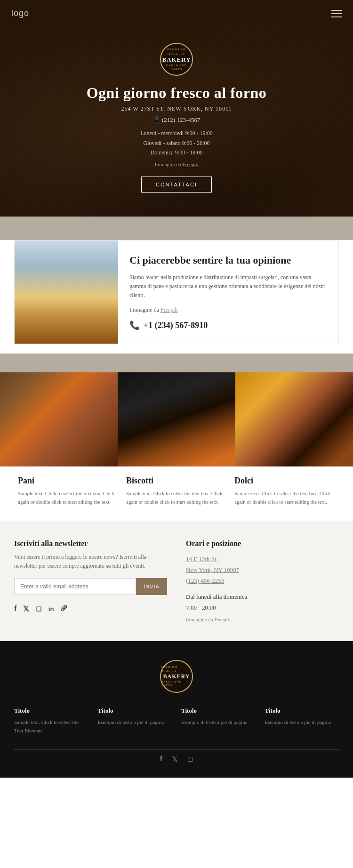 The width and height of the screenshot is (353, 868). Describe the element at coordinates (175, 759) in the screenshot. I see `footer-twitter-icon: 𝕏` at that location.